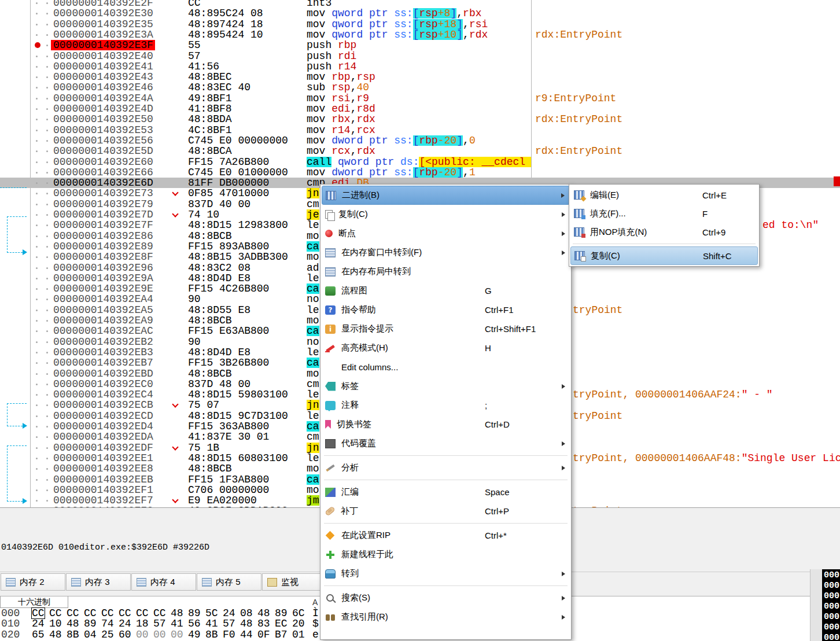 The height and width of the screenshot is (641, 840). Describe the element at coordinates (264, 624) in the screenshot. I see `hex-byte: 83` at that location.